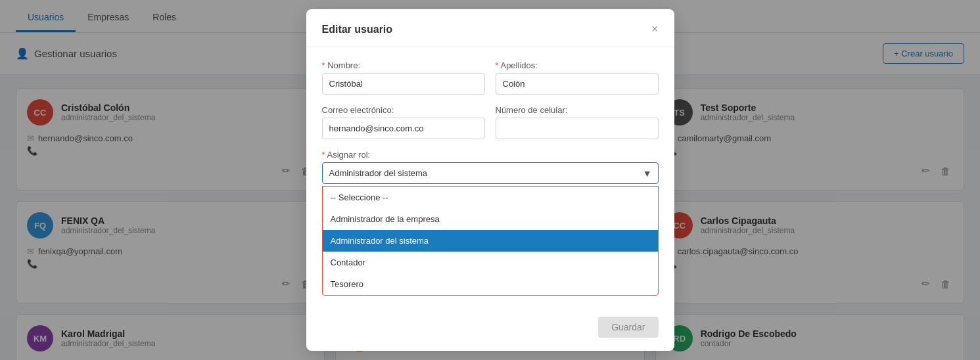 This screenshot has height=360, width=980. What do you see at coordinates (358, 30) in the screenshot?
I see `modal-title: Editar usuario` at bounding box center [358, 30].